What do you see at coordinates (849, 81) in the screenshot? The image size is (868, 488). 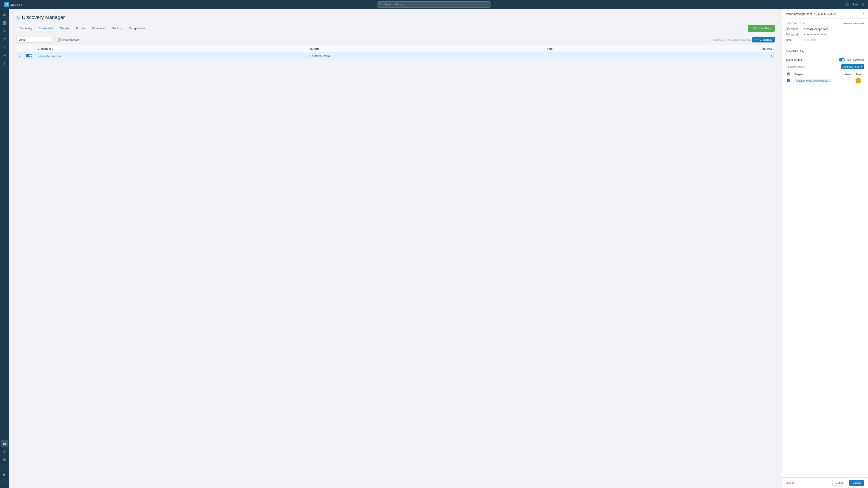 I see `target-note-cell` at bounding box center [849, 81].